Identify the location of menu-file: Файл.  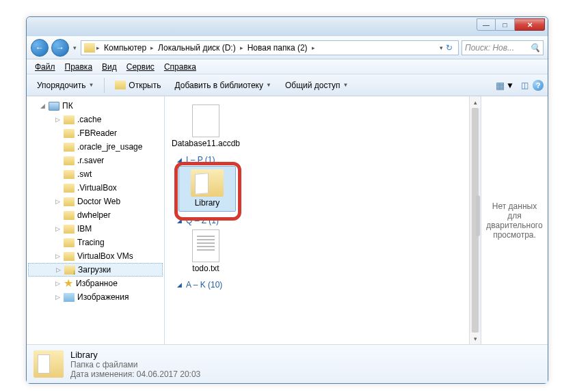
(45, 67).